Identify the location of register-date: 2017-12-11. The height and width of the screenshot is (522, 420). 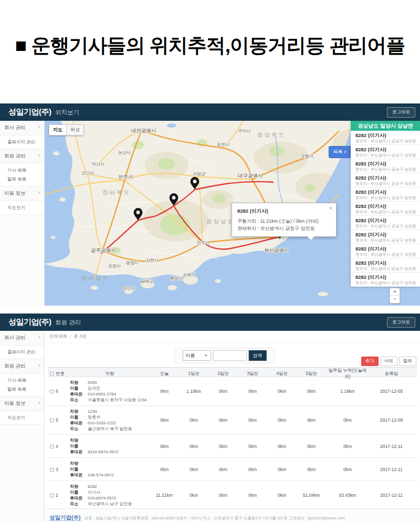
(392, 469).